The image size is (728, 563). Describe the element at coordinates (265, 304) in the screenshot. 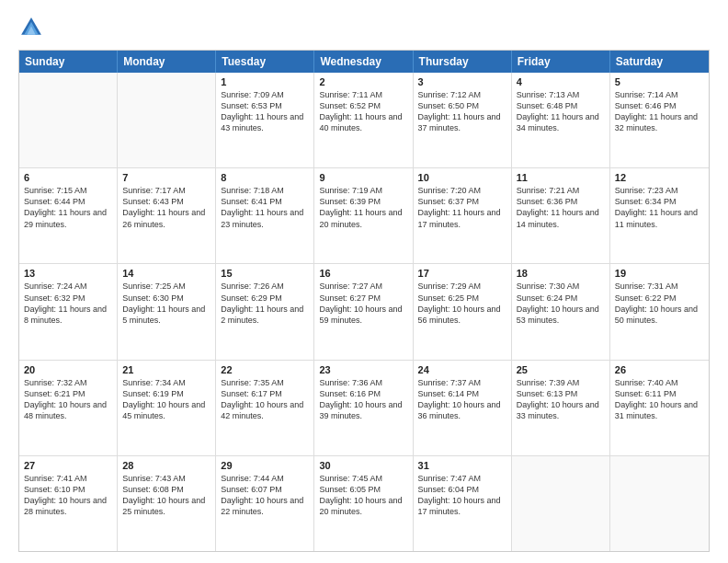

I see `cell-info: Sunrise: 7:26 AM Sunset: 6:29 PM Dayligh…` at that location.